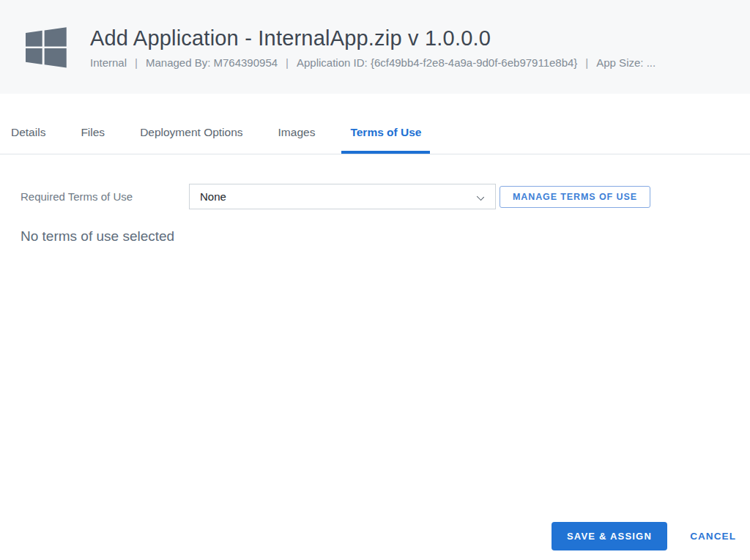 This screenshot has width=750, height=560. What do you see at coordinates (385, 236) in the screenshot?
I see `empty-state-text: No terms of use selected` at bounding box center [385, 236].